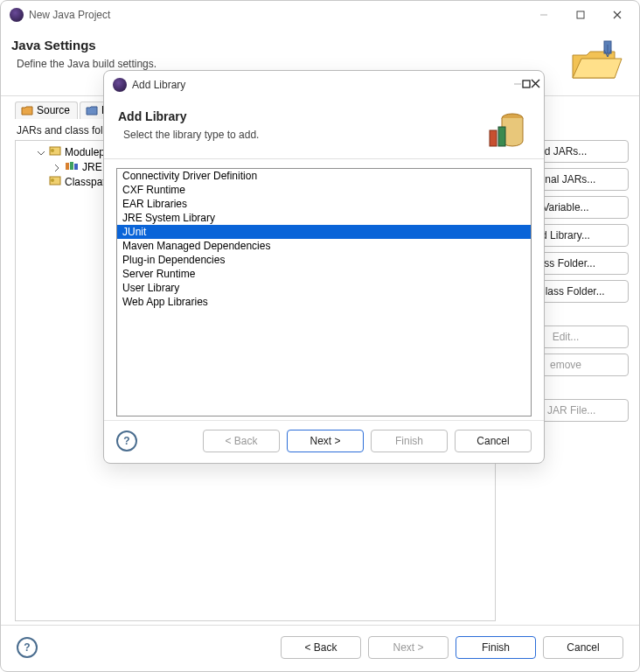 This screenshot has height=672, width=640. Describe the element at coordinates (27, 648) in the screenshot. I see `help-button: ?` at that location.